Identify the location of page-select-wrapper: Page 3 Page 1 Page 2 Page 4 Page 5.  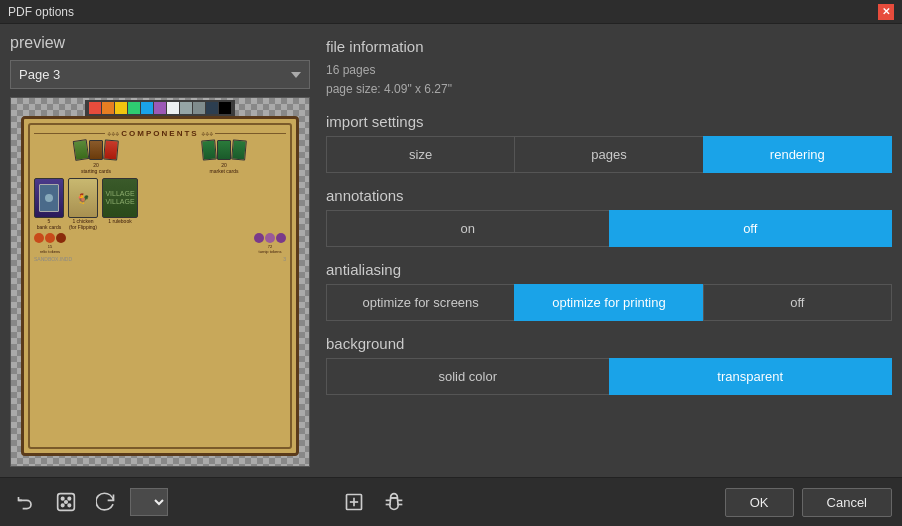
(160, 74).